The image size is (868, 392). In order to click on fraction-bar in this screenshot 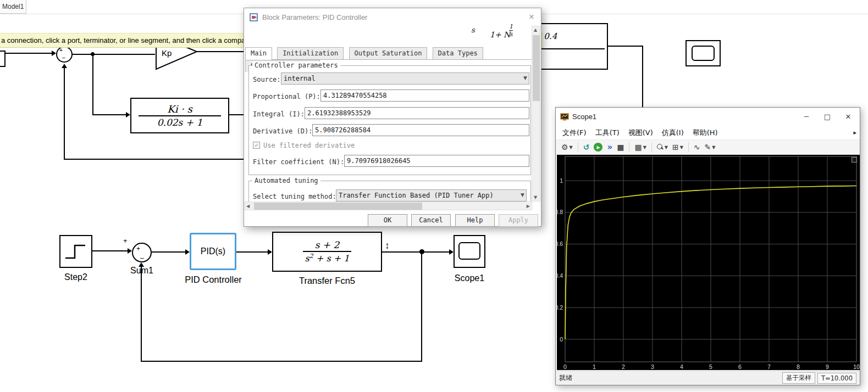, I will do `click(180, 116)`.